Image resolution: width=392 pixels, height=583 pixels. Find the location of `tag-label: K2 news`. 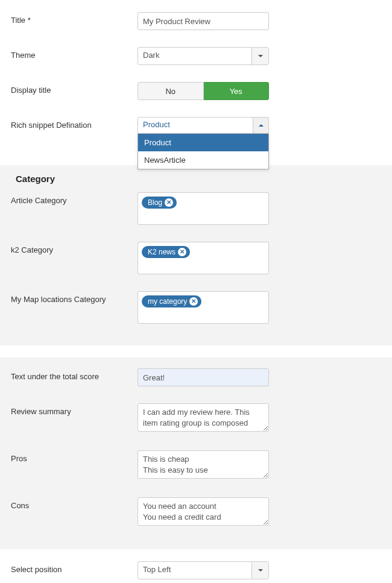

tag-label: K2 news is located at coordinates (162, 252).